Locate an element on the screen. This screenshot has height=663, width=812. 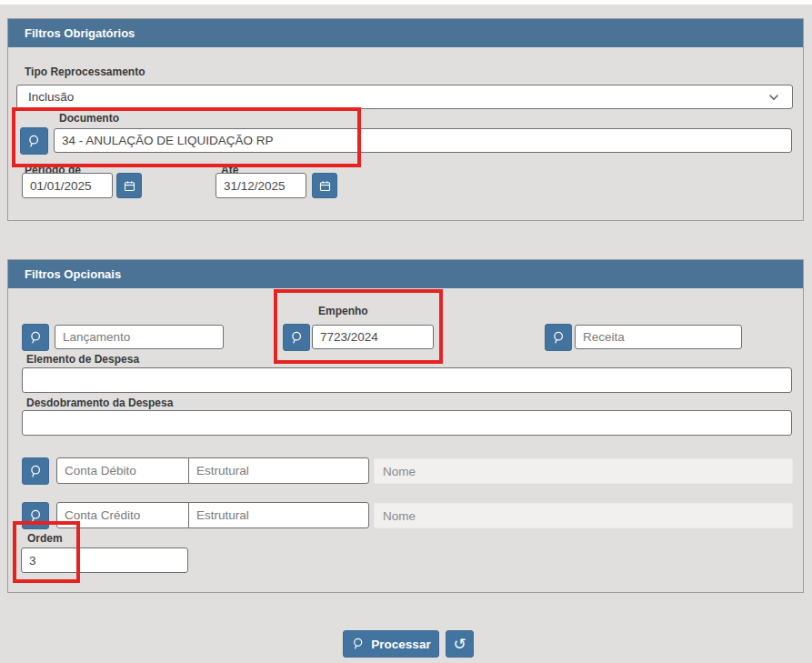
empenho-input is located at coordinates (373, 337).